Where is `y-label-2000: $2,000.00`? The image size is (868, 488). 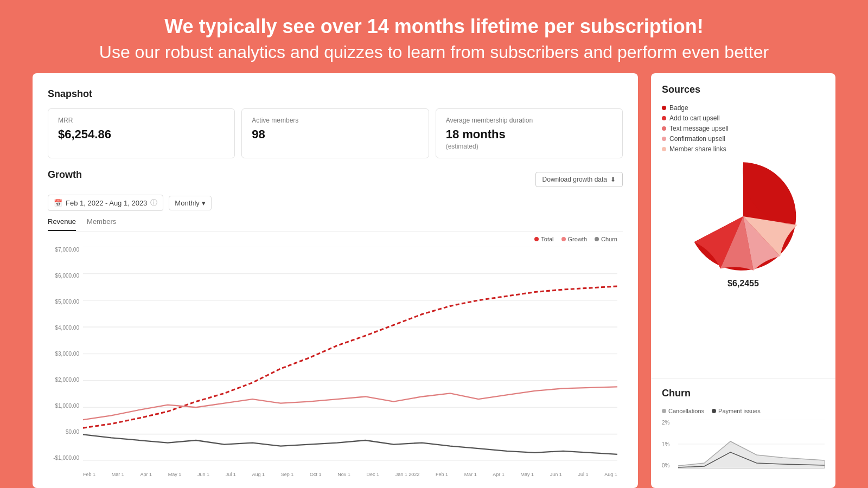 y-label-2000: $2,000.00 is located at coordinates (65, 380).